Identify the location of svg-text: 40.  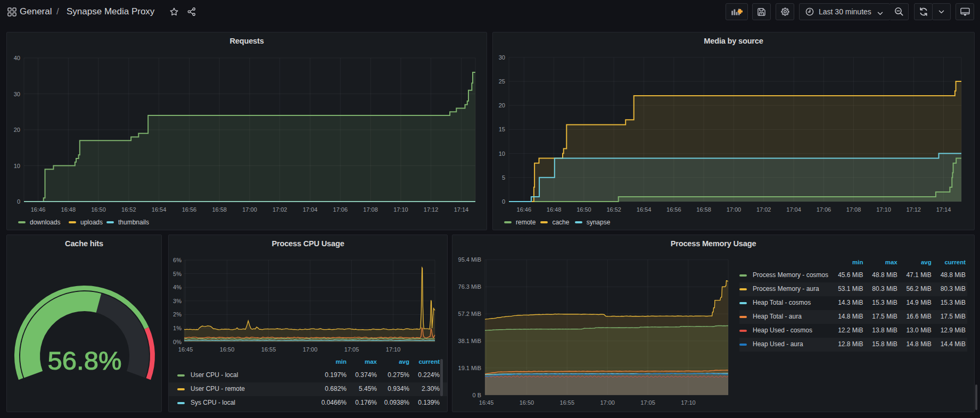
(17, 58).